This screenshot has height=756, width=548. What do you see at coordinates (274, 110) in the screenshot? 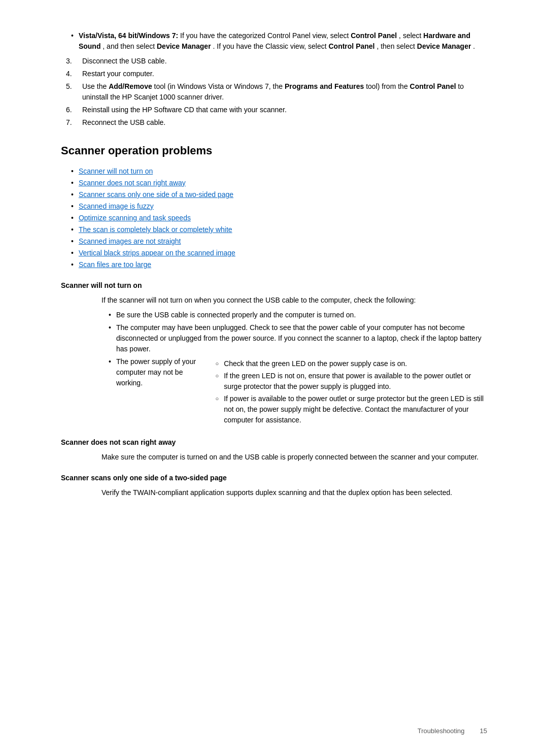
I see `step-6: 6. Reinstall using the HP Software CD th…` at bounding box center [274, 110].